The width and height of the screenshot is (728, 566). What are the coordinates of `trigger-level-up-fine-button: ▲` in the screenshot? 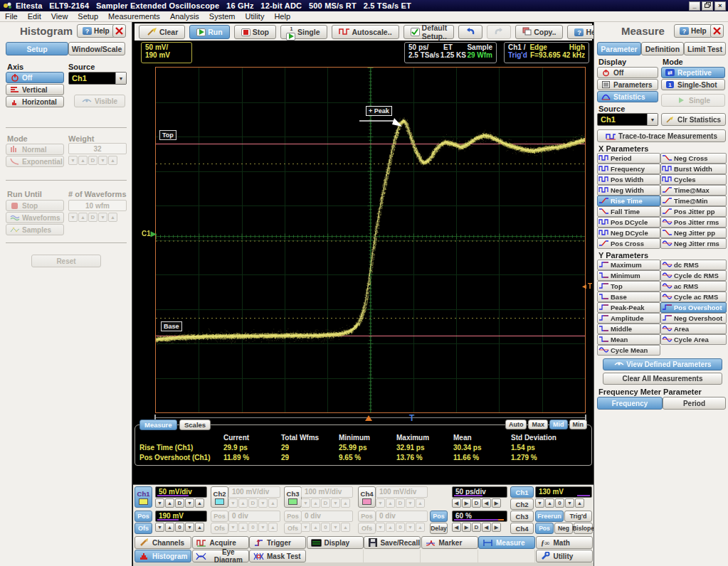 It's located at (579, 503).